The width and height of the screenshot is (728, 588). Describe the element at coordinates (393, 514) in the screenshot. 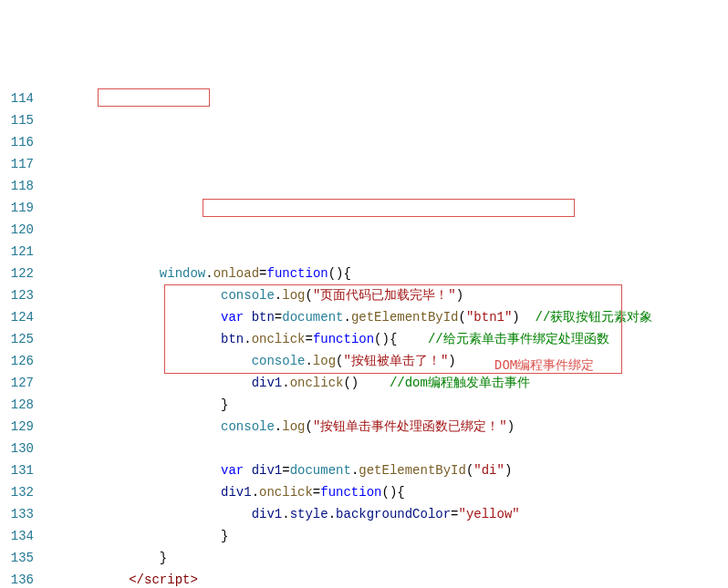

I see `code-token: backgroundColor` at that location.